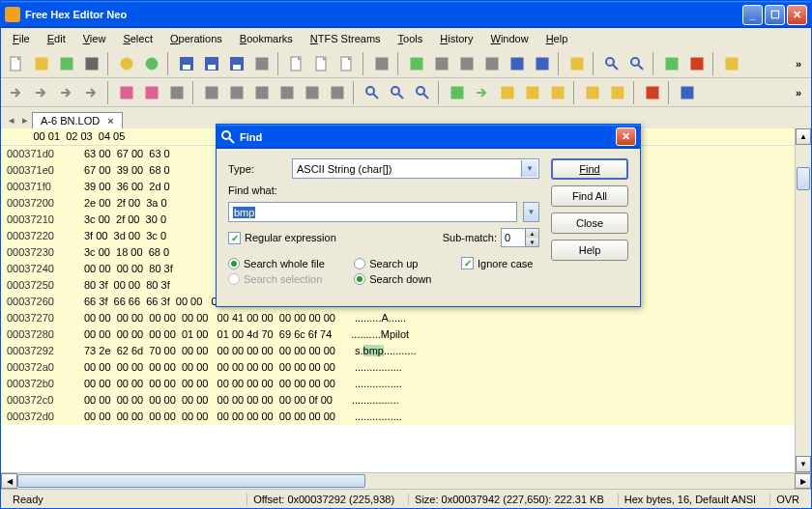 The image size is (812, 509). What do you see at coordinates (347, 64) in the screenshot?
I see `doc-copy-button` at bounding box center [347, 64].